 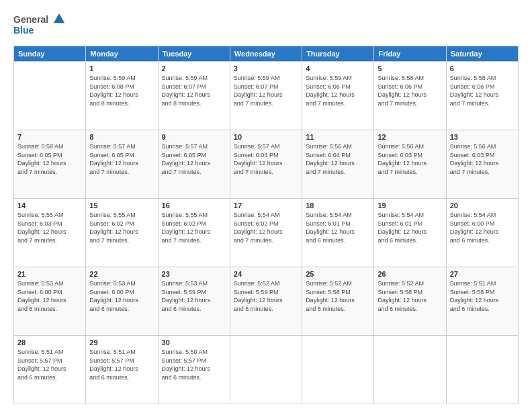 I want to click on calendar-cell: 16Sunrise: 5:55 AMSunset: 6:02 PMDayligh…, so click(x=193, y=233).